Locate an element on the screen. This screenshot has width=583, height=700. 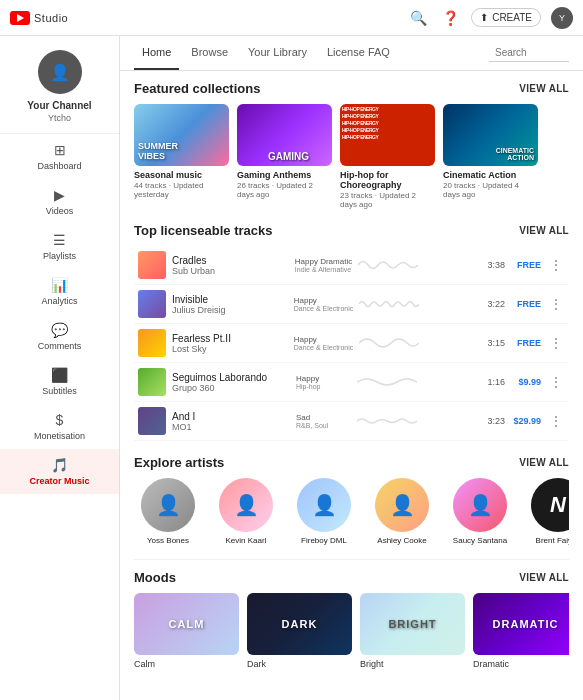
artist-saucy: 👤 Saucy Santana is located at coordinates (480, 512).